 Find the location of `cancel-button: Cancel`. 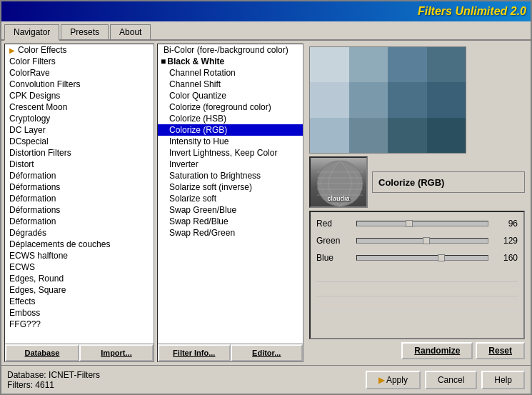

cancel-button: Cancel is located at coordinates (451, 380).